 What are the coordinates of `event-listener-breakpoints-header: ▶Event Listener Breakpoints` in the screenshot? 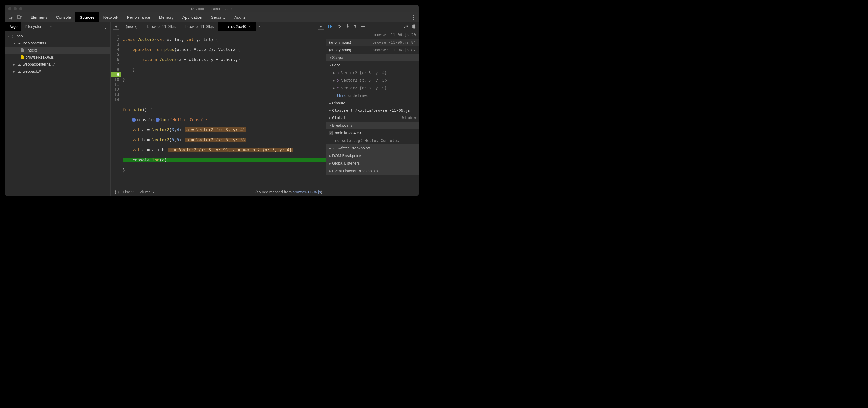 It's located at (372, 171).